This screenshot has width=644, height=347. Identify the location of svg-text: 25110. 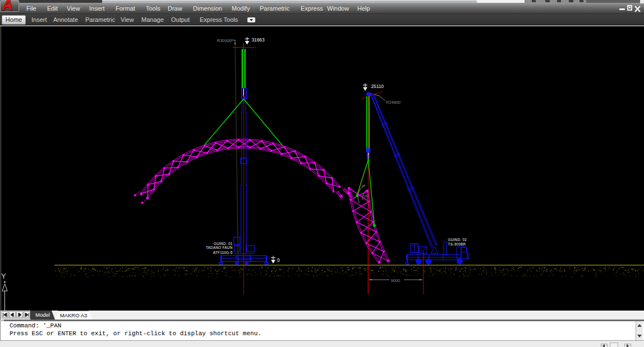
(378, 86).